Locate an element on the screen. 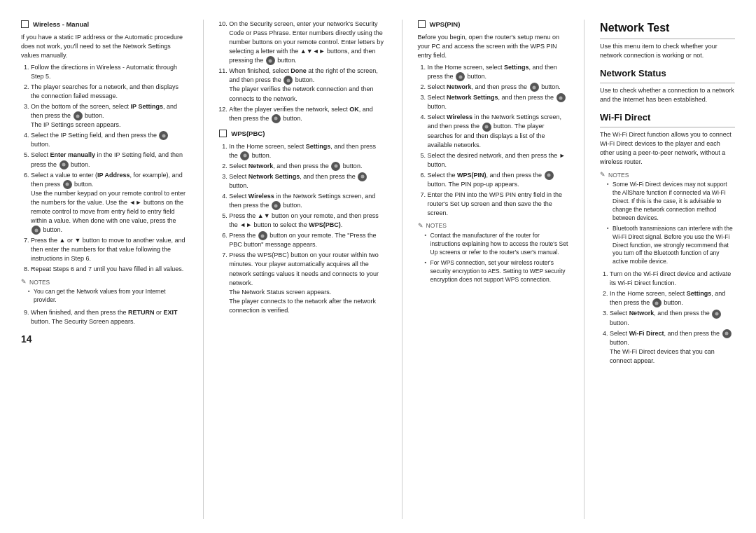 The width and height of the screenshot is (756, 533). step-9: When finished, and then press the RETURN… is located at coordinates (109, 317).